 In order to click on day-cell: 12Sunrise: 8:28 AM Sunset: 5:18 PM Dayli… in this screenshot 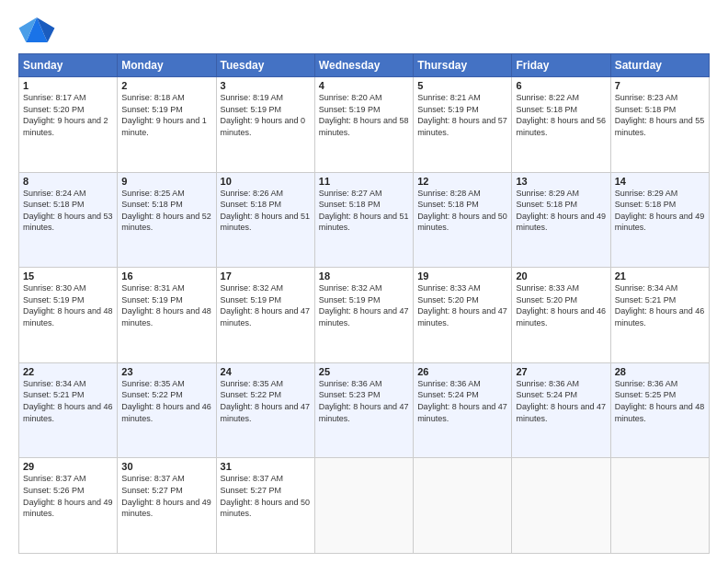, I will do `click(463, 220)`.